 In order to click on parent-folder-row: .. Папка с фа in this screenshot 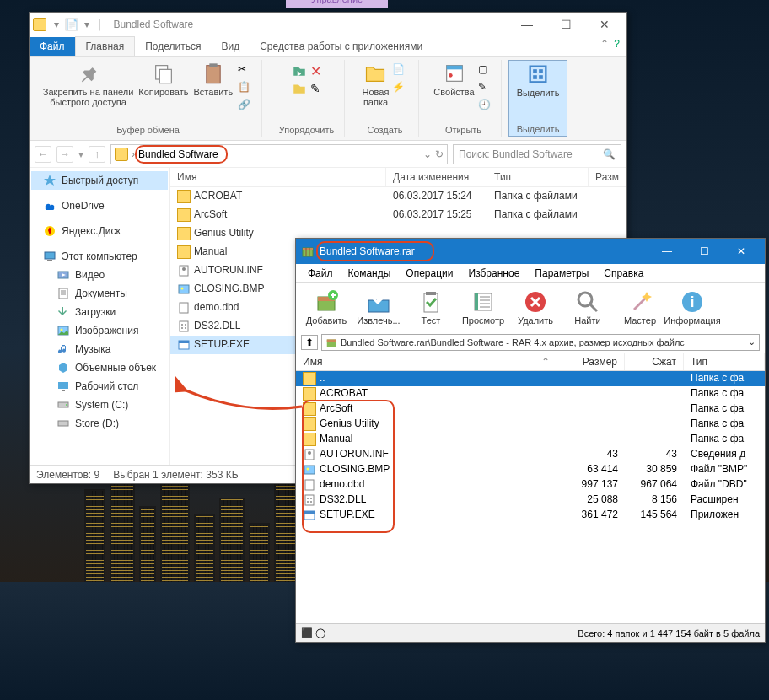, I will do `click(530, 379)`.